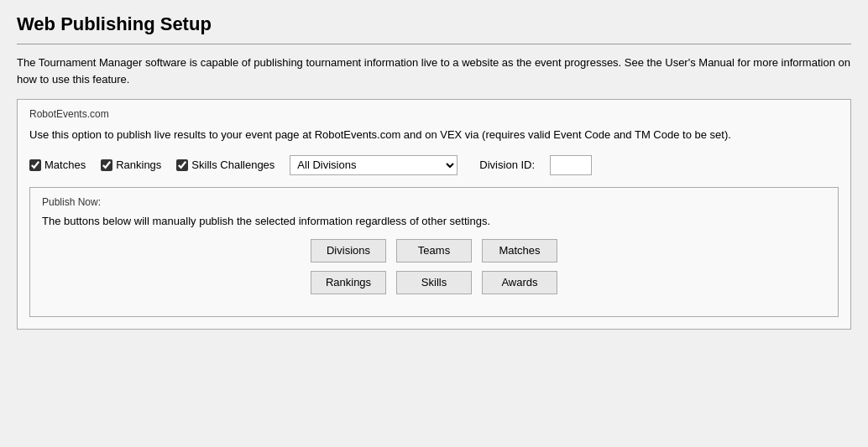  I want to click on skills-checkbox-label: Skills Challenges, so click(225, 164).